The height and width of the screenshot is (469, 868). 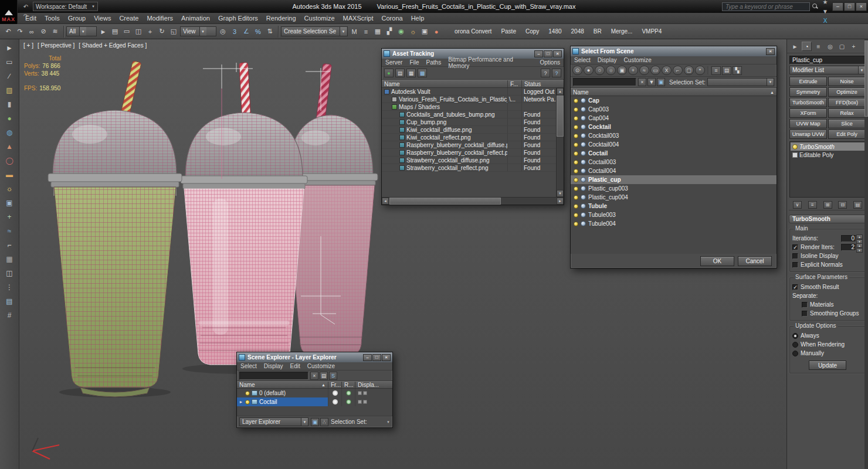 What do you see at coordinates (113, 46) in the screenshot?
I see `viewport-menu-shading: [ Shaded + Edged Faces ]` at bounding box center [113, 46].